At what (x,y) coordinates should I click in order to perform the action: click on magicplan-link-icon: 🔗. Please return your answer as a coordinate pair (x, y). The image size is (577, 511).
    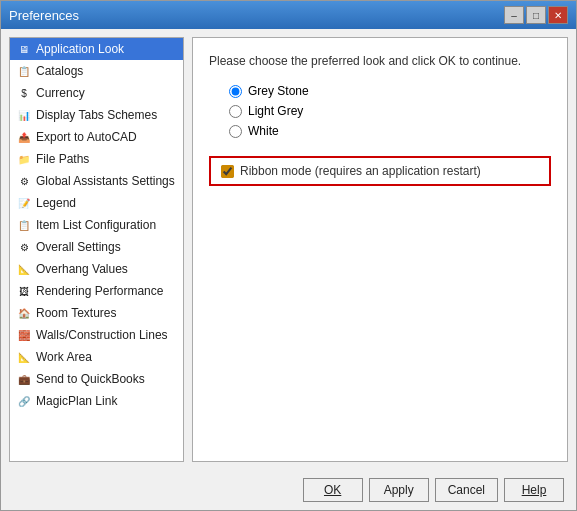
    Looking at the image, I should click on (24, 401).